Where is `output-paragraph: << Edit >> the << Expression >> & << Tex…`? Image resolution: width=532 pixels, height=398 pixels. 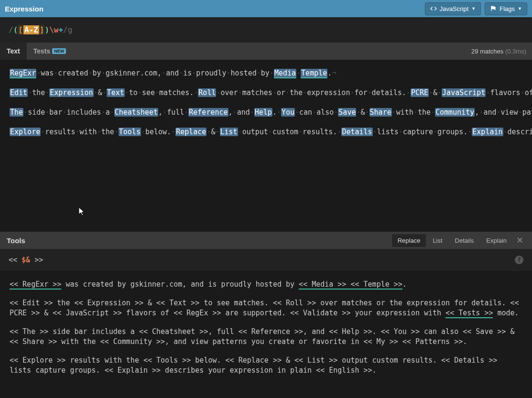
output-paragraph: << Edit >> the << Expression >> & << Tex… is located at coordinates (266, 308).